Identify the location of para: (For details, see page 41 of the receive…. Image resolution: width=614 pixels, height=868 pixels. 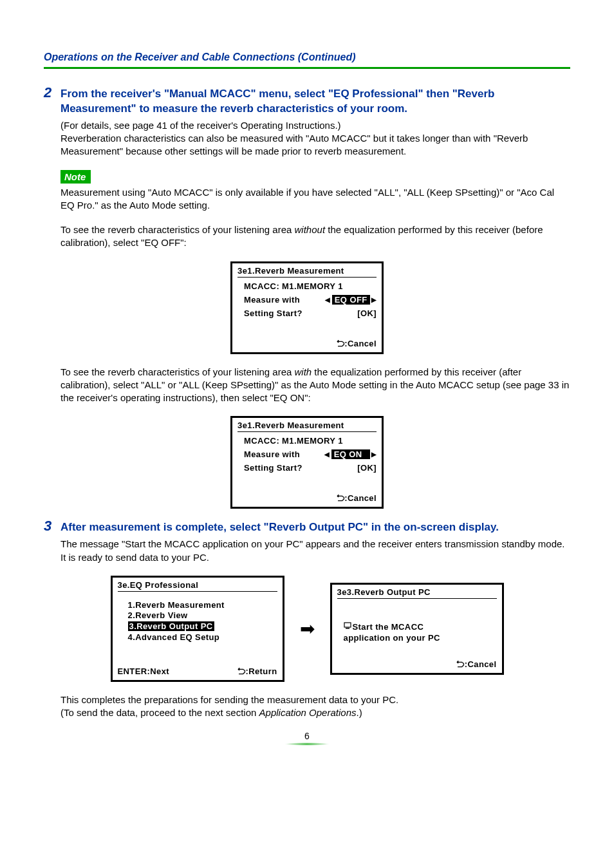
(201, 125).